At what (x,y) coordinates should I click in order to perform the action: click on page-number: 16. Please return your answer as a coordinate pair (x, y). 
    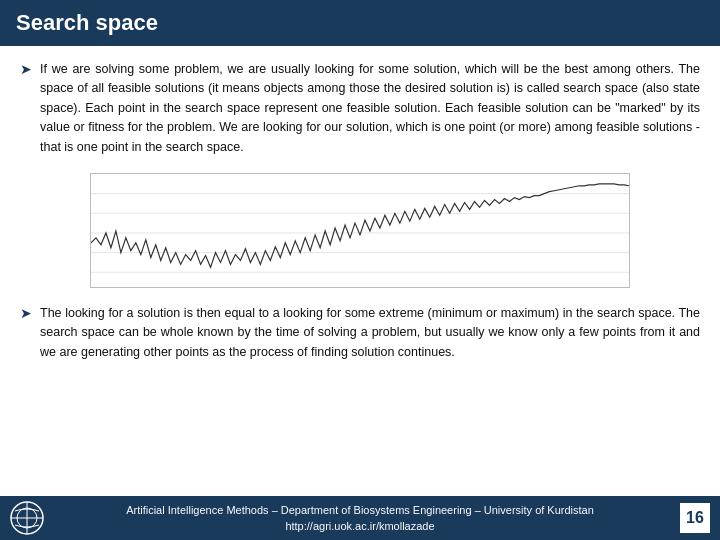
    Looking at the image, I should click on (695, 518).